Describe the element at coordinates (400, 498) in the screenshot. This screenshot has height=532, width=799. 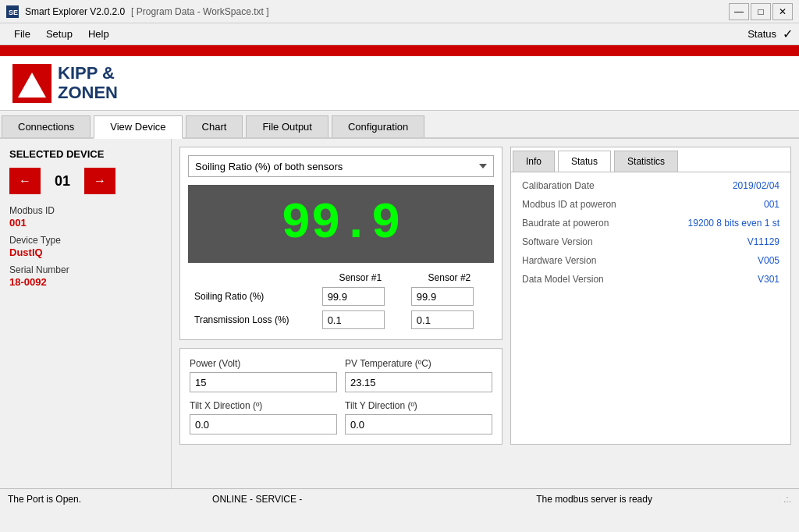
I see `bottom-bar: The Port is Open. ONLINE - SERVICE - The…` at that location.